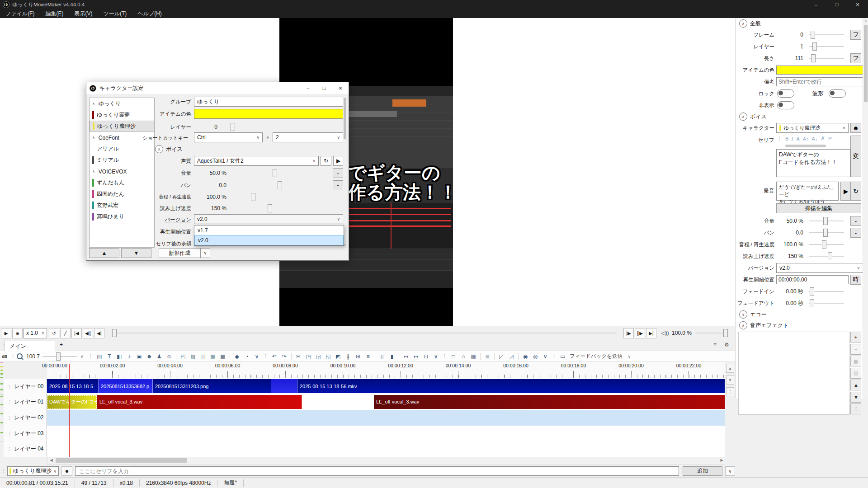  Describe the element at coordinates (386, 387) in the screenshot. I see `layer-lane: 2025-08-15 13-18-52025081513353682.p2025…` at that location.